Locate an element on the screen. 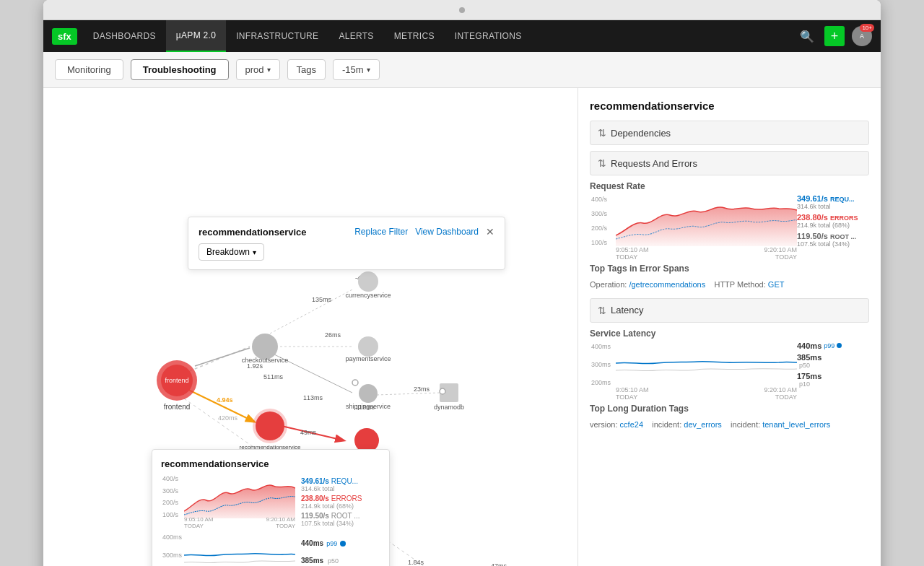 The width and height of the screenshot is (924, 566). svg-text: 511ms is located at coordinates (274, 377).